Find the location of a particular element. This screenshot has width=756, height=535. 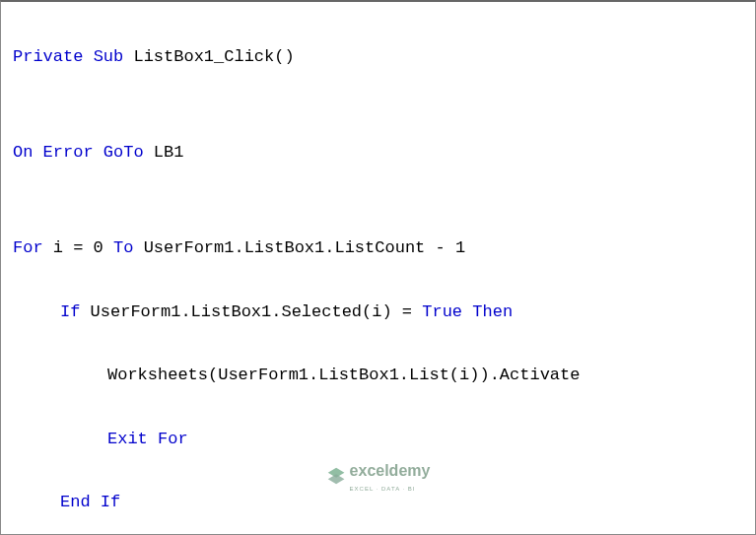

keyword-private: Private is located at coordinates (47, 57).